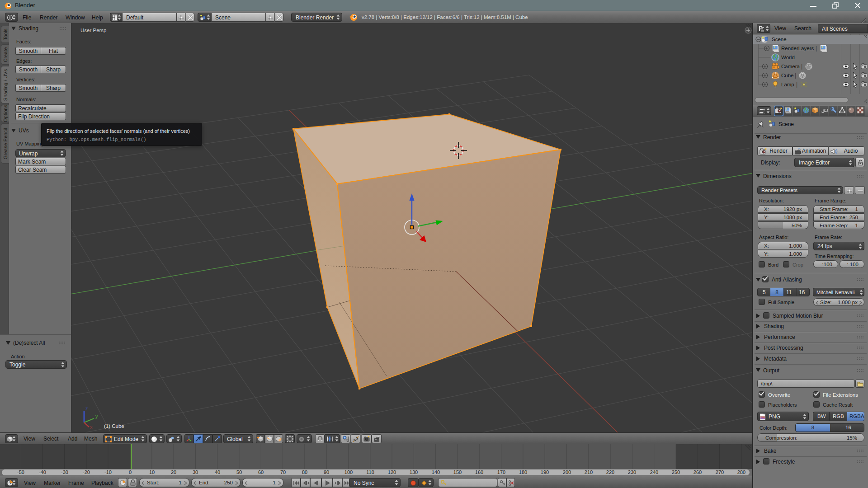 Image resolution: width=868 pixels, height=488 pixels. I want to click on svg-text: 200, so click(567, 472).